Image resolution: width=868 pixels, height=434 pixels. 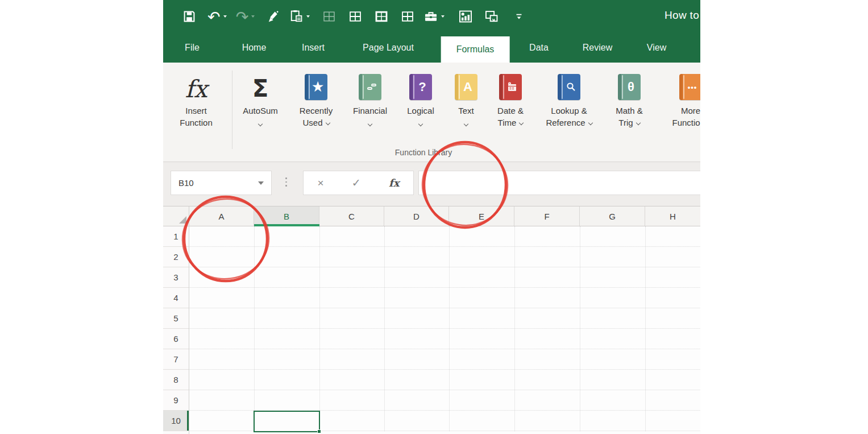 I want to click on more-functions-icon: •••, so click(x=690, y=87).